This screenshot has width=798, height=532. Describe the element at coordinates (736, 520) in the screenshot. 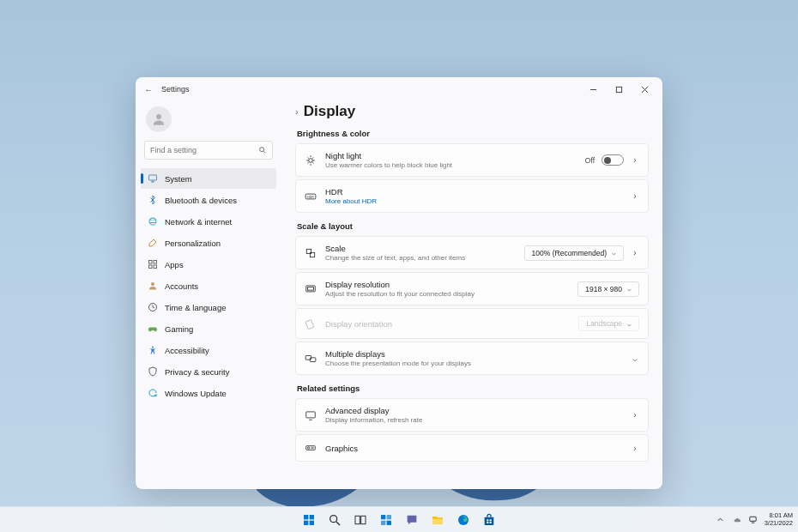

I see `onedrive-icon` at that location.